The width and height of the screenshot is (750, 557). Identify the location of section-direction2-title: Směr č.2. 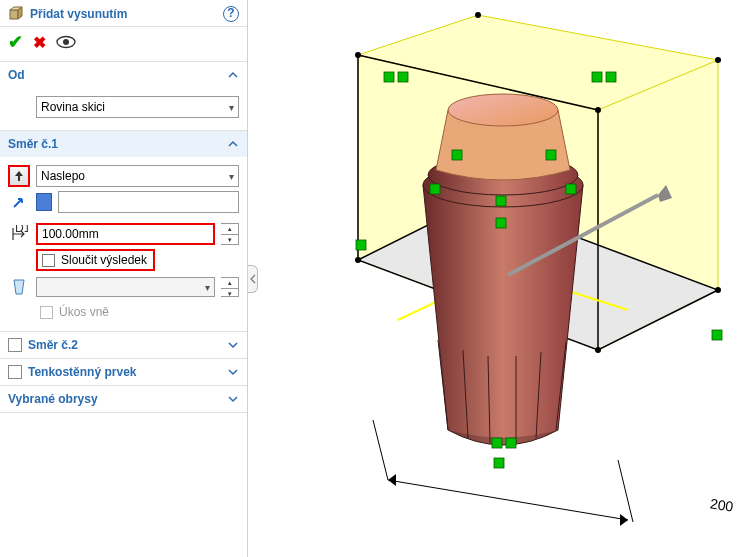
(128, 345).